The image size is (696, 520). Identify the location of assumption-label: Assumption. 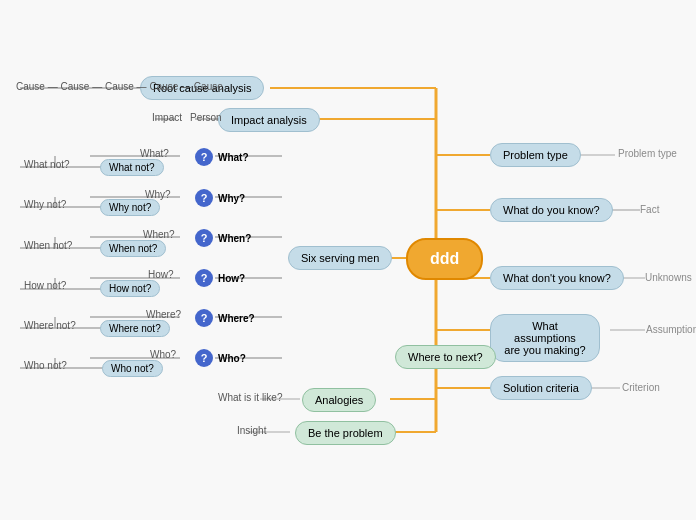
(671, 330).